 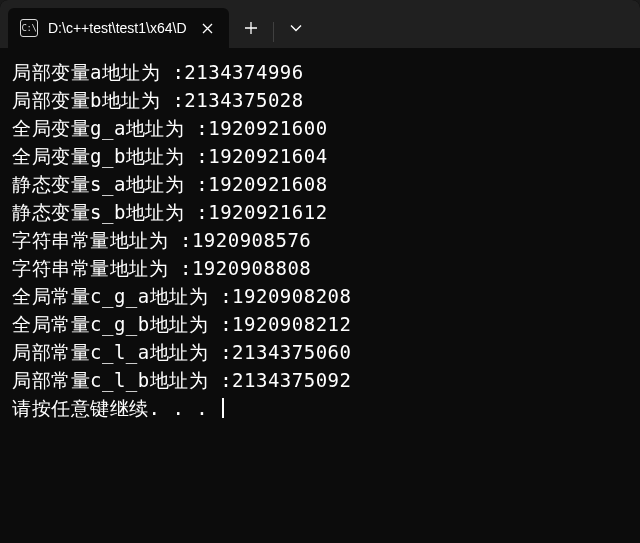 What do you see at coordinates (110, 128) in the screenshot?
I see `output-label: 全局变量g_a地址为 :` at bounding box center [110, 128].